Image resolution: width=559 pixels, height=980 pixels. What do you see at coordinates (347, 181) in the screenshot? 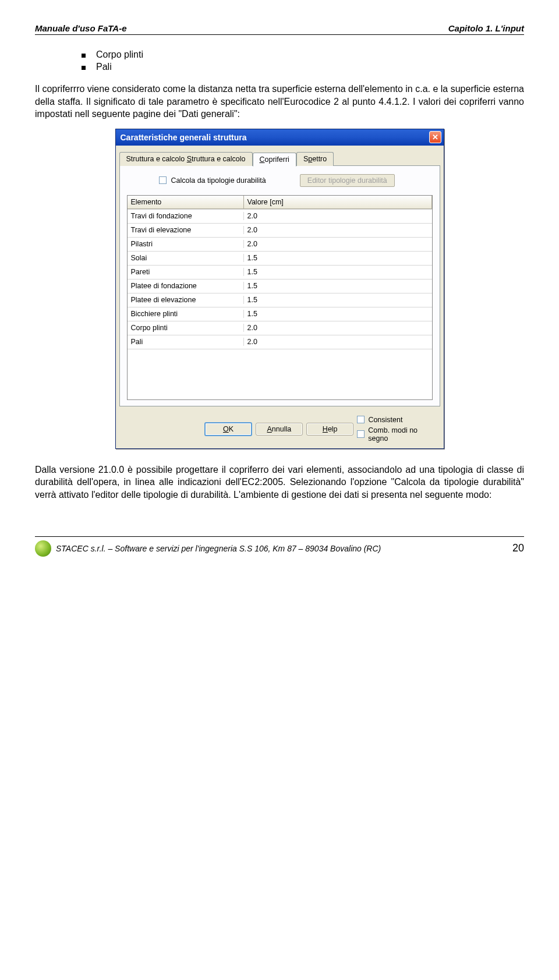
I see `editor-tipologie-button: Editor tipologie durabilità` at bounding box center [347, 181].